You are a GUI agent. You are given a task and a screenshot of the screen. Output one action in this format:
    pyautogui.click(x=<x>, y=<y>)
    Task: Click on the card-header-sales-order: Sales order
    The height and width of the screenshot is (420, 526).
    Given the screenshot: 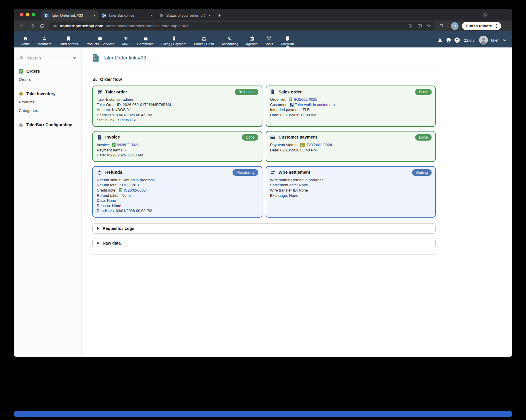 What is the action you would take?
    pyautogui.click(x=351, y=92)
    